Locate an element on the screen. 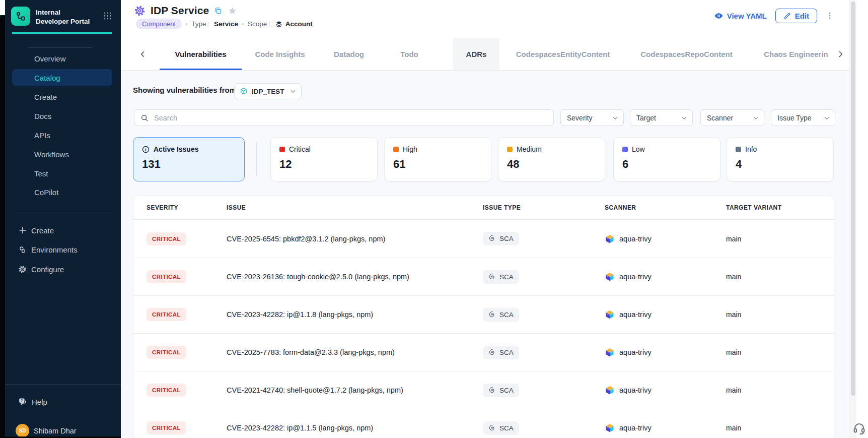 This screenshot has height=438, width=868. sidebar-action-label: Create is located at coordinates (42, 231).